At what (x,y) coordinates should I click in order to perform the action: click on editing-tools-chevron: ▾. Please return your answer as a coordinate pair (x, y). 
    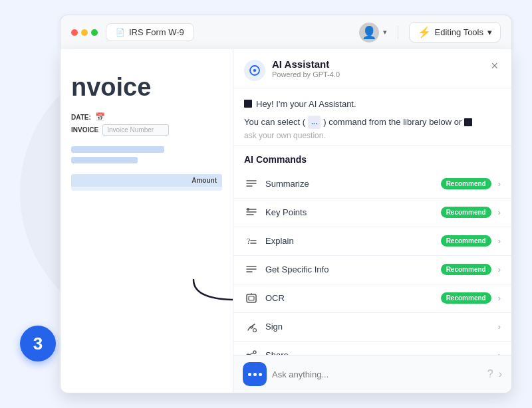
    Looking at the image, I should click on (489, 32).